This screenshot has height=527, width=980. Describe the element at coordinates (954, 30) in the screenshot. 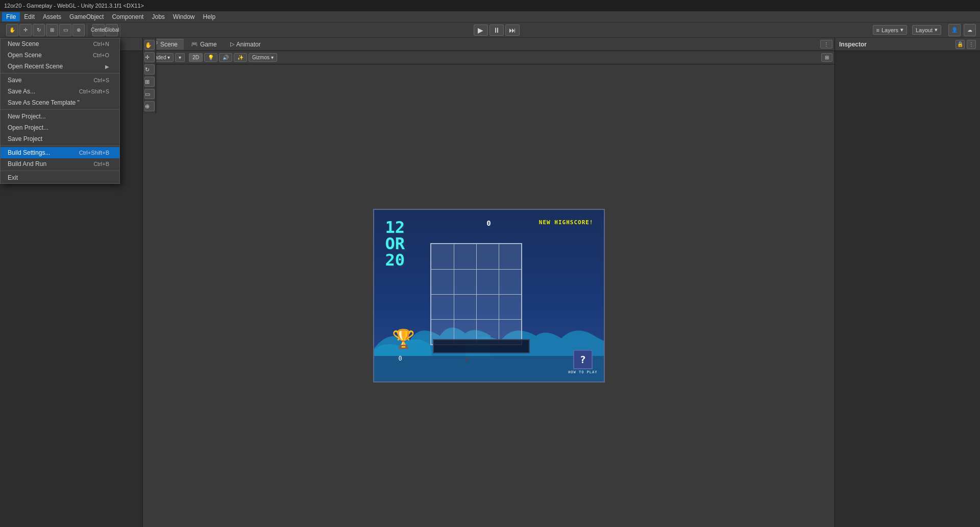

I see `account-btn: 👤` at that location.